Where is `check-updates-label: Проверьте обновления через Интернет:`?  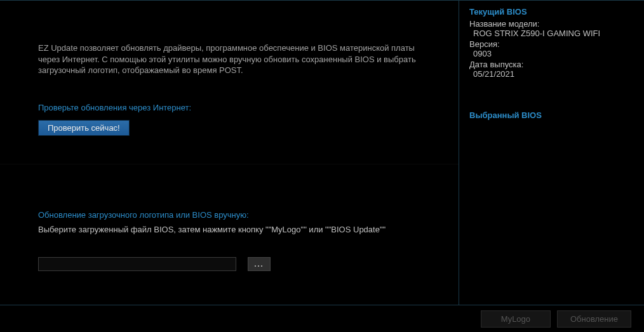 check-updates-label: Проверьте обновления через Интернет: is located at coordinates (229, 108).